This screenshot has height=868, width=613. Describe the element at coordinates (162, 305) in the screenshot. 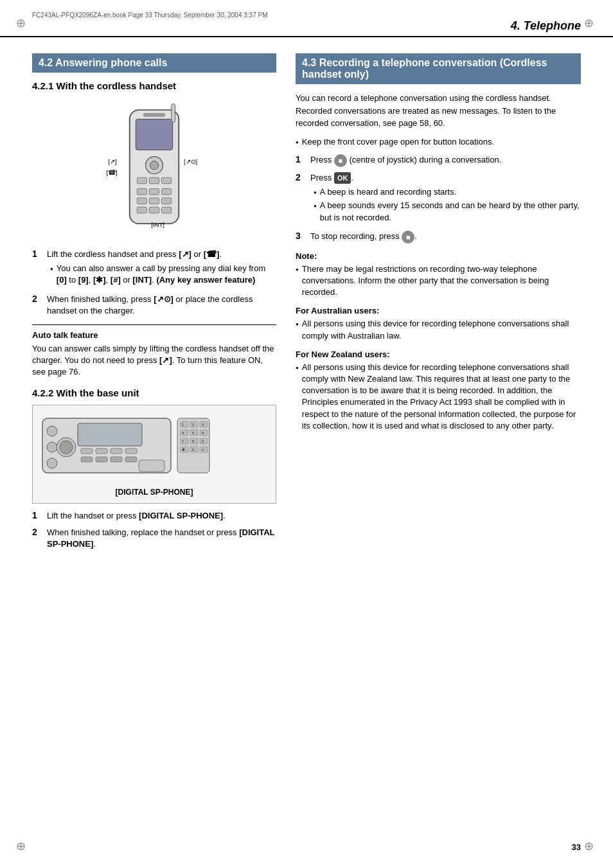

I see `step-content: When finished talking, press [↗⊙] or pla…` at that location.